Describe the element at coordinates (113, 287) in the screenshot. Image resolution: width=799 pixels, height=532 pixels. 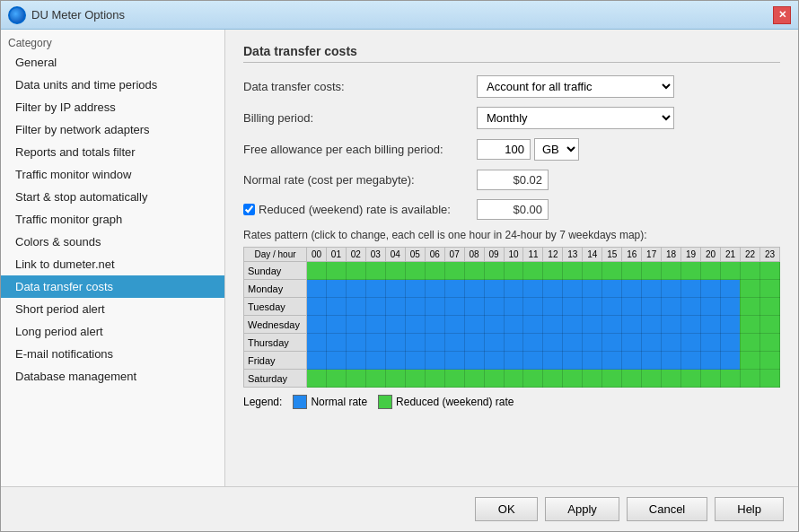
I see `sidebar-item-data-transfer: Data transfer costs` at that location.